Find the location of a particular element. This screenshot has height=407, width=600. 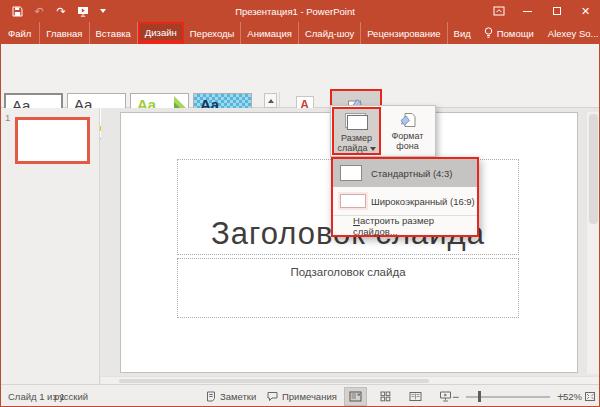

tab-transitions: Переходы is located at coordinates (213, 33).